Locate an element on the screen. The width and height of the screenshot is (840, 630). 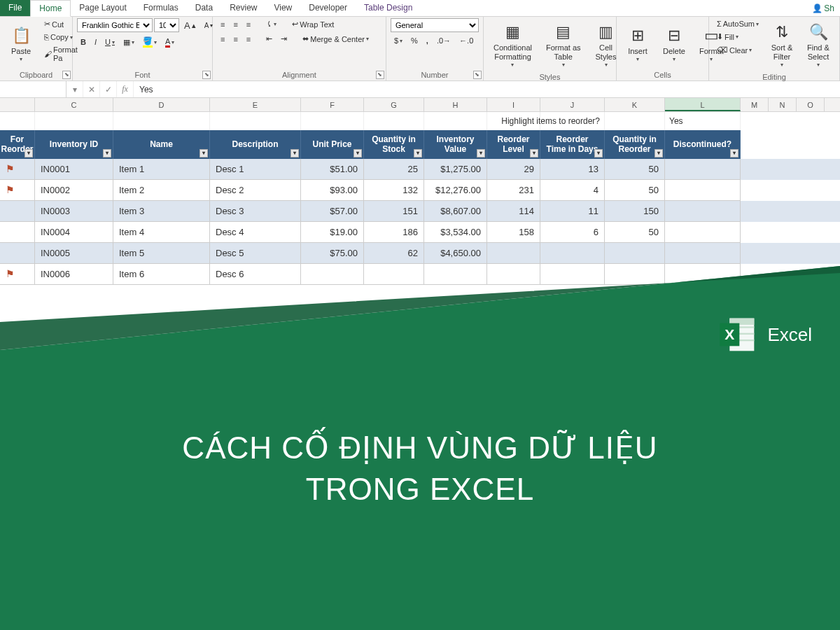
column-header-K: K is located at coordinates (635, 105).